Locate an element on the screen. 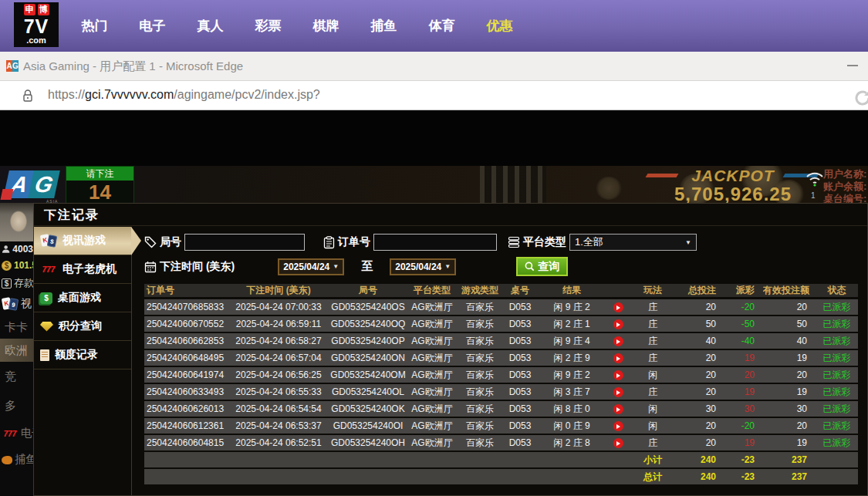 Image resolution: width=868 pixels, height=496 pixels. url-path: /agingame/pcv2/index.jsp? is located at coordinates (247, 94).